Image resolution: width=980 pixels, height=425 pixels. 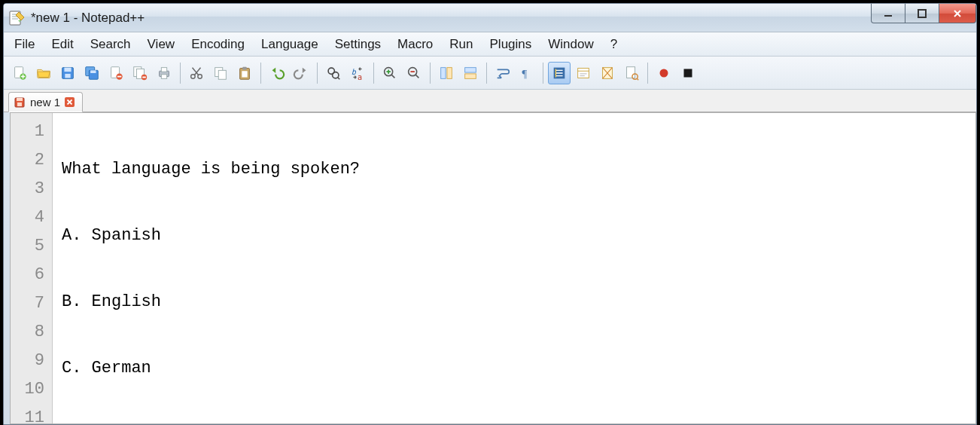 I want to click on code-line: D. French, so click(x=519, y=423).